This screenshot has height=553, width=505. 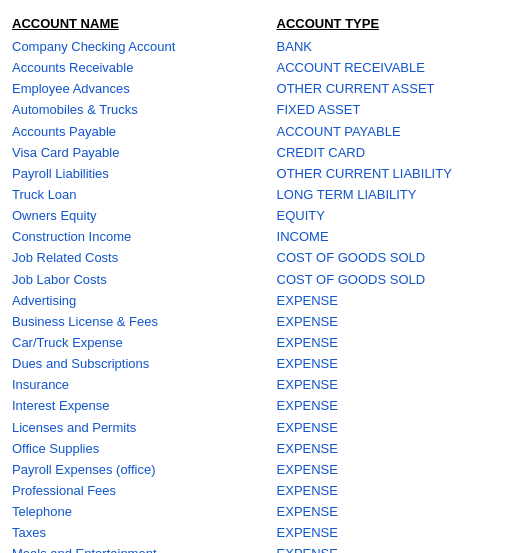 I want to click on account-type-cell: BANK, so click(x=385, y=47).